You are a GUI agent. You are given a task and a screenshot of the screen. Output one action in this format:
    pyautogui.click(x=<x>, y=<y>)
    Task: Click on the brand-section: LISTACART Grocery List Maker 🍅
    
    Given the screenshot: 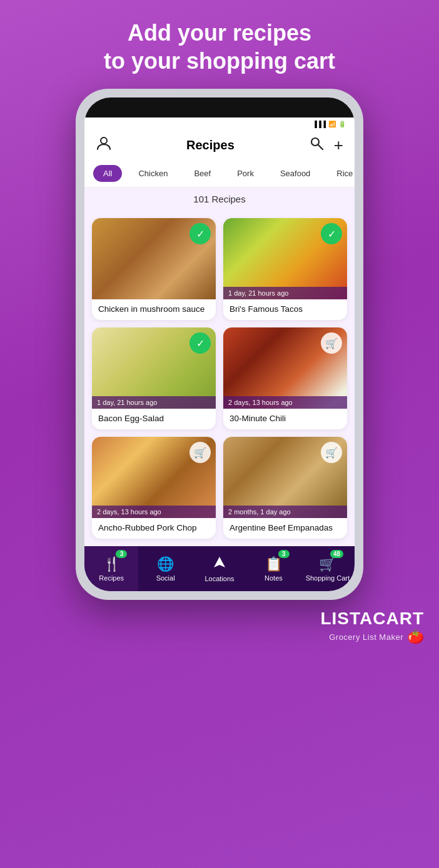 What is the action you would take?
    pyautogui.click(x=220, y=626)
    